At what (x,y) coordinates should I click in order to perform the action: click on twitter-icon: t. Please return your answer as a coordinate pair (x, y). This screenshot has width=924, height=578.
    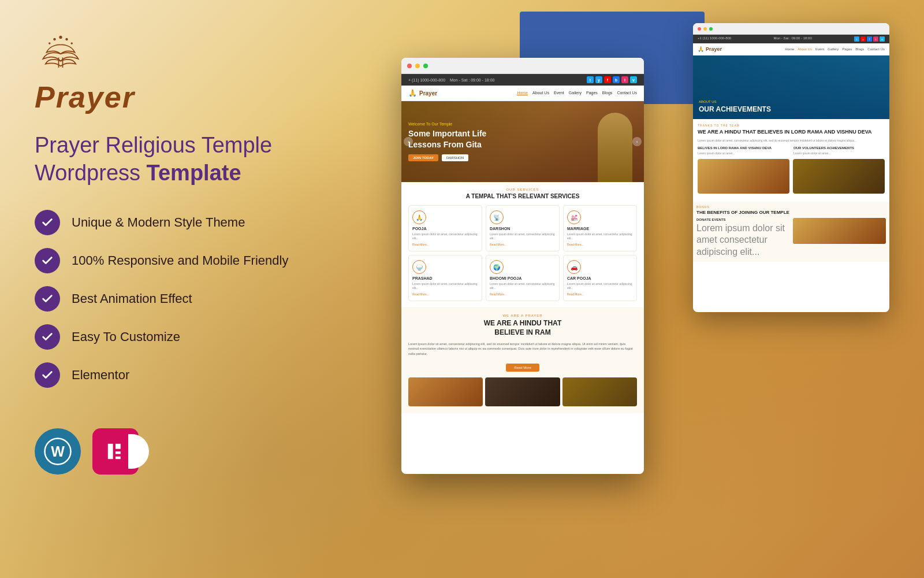
    Looking at the image, I should click on (590, 80).